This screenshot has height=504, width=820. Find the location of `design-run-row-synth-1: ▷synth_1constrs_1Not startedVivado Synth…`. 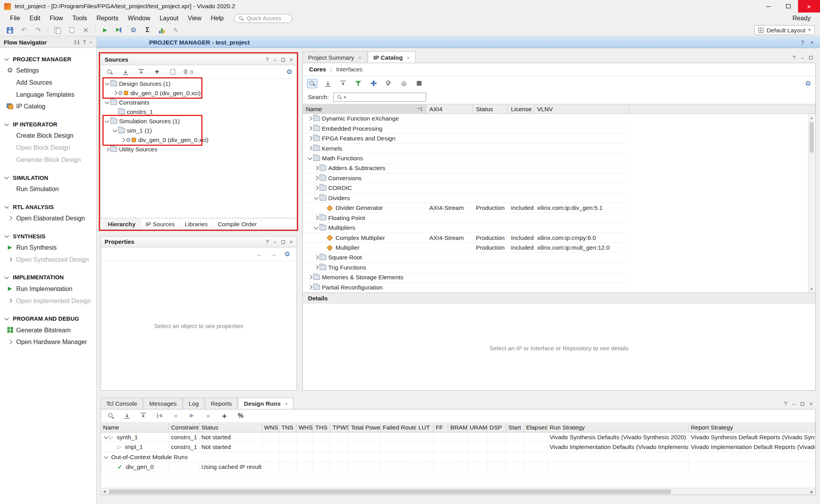

design-run-row-synth-1: ▷synth_1constrs_1Not startedVivado Synth… is located at coordinates (458, 438).